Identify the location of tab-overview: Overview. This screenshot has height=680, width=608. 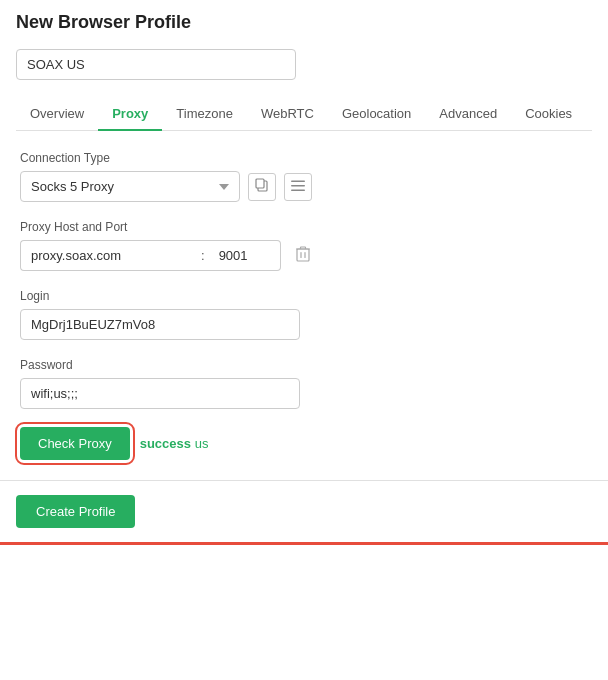
(57, 114).